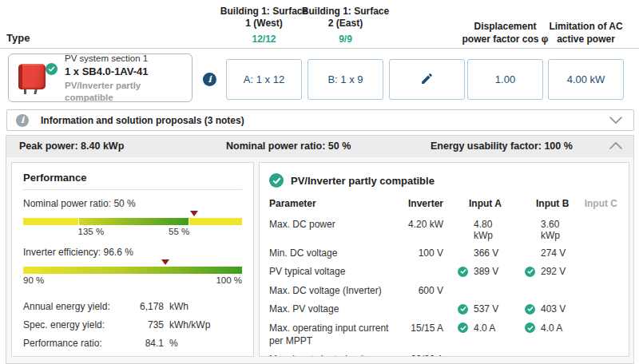  Describe the element at coordinates (478, 204) in the screenshot. I see `input-a-column-header: Input A` at that location.